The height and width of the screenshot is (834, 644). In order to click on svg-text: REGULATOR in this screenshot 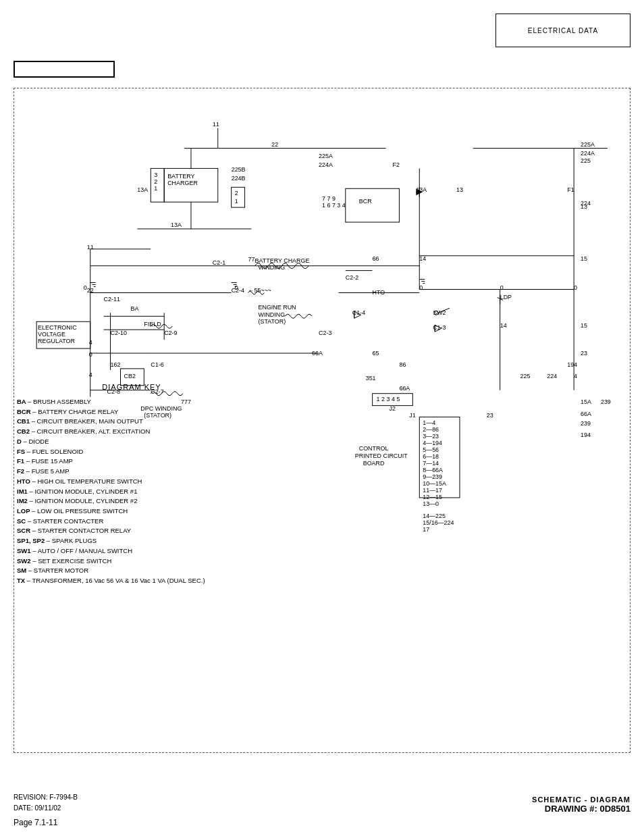, I will do `click(57, 341)`.